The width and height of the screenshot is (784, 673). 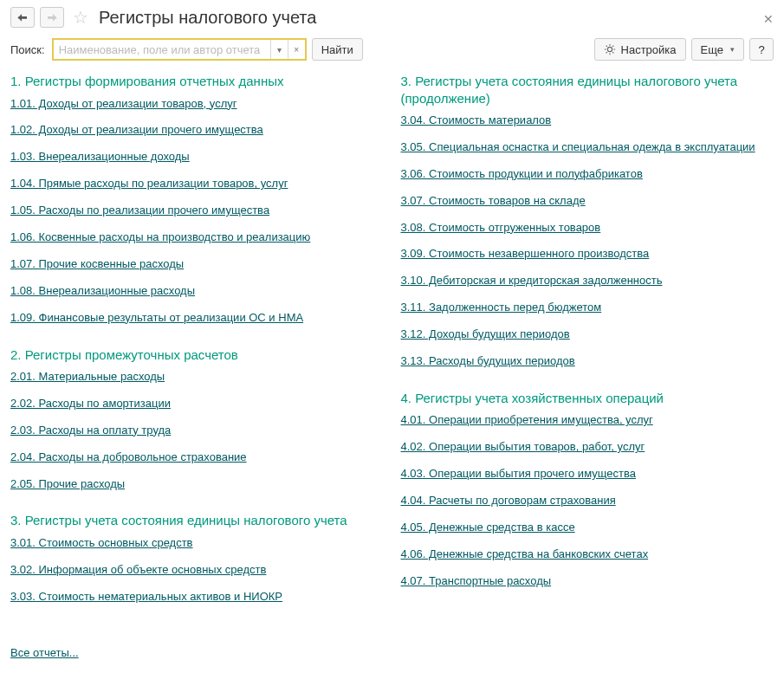 I want to click on list-item: 4.05. Денежные средства в кассе, so click(x=587, y=528).